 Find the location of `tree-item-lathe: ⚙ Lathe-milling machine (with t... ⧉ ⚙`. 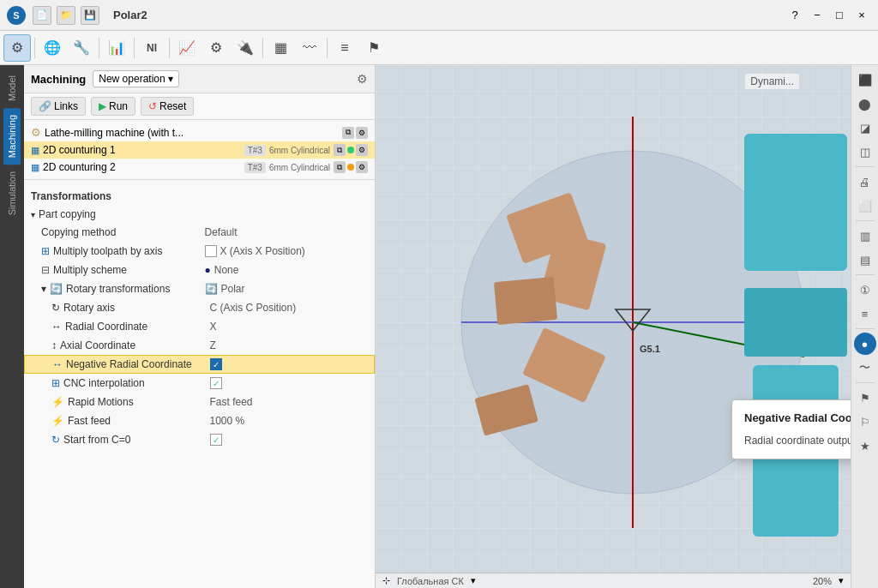

tree-item-lathe: ⚙ Lathe-milling machine (with t... ⧉ ⚙ is located at coordinates (199, 132).